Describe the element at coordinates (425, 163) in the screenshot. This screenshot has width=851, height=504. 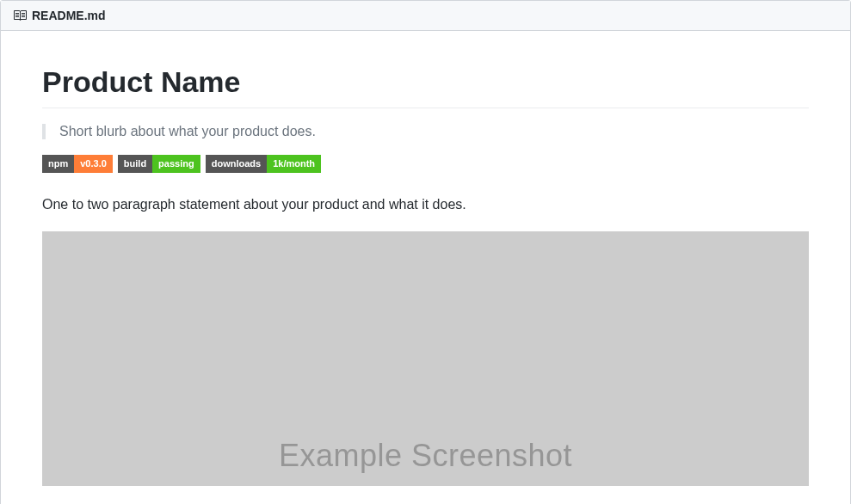
I see `badges-row: npm v0.3.0 build passing downloads 1k/mo…` at that location.